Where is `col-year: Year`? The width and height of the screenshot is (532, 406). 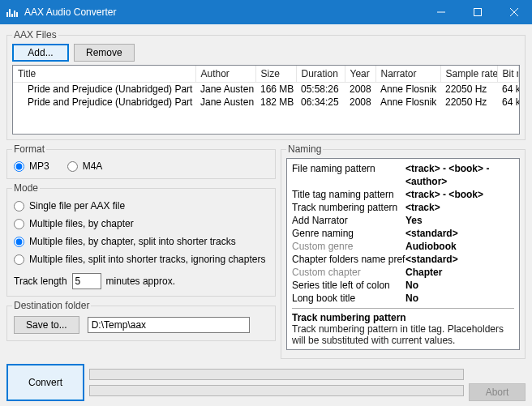
col-year: Year is located at coordinates (360, 75).